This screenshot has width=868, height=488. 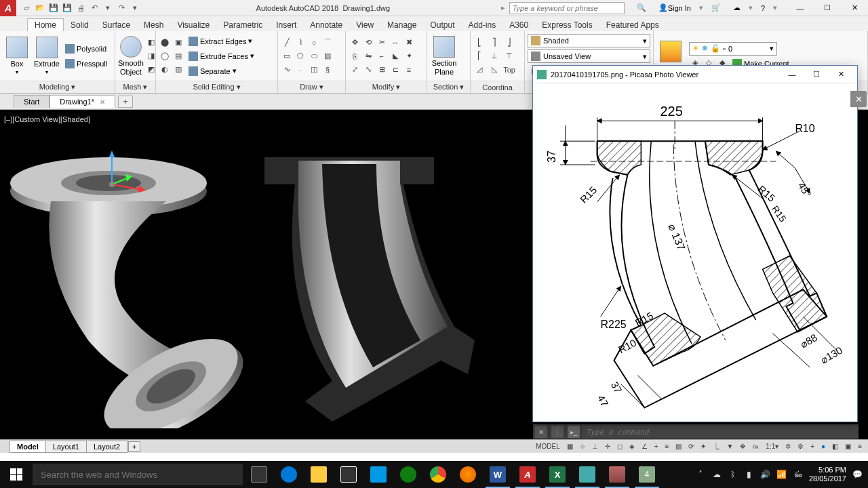 What do you see at coordinates (314, 56) in the screenshot?
I see `ellipse-icon: ⬭` at bounding box center [314, 56].